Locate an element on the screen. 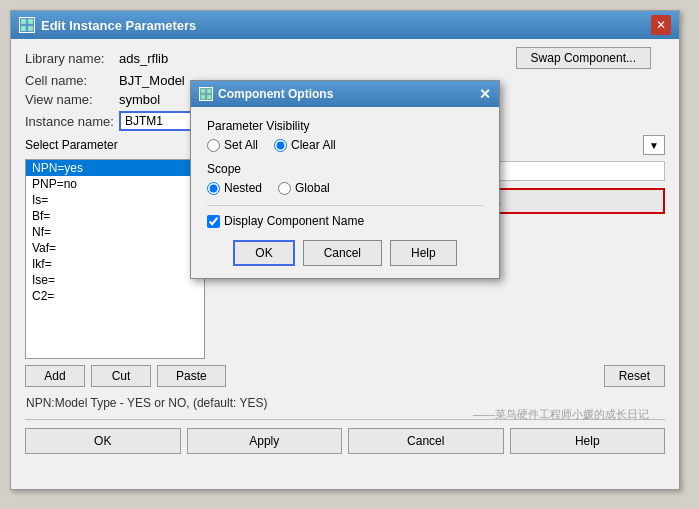 This screenshot has width=699, height=509. global-label: Global is located at coordinates (312, 188).